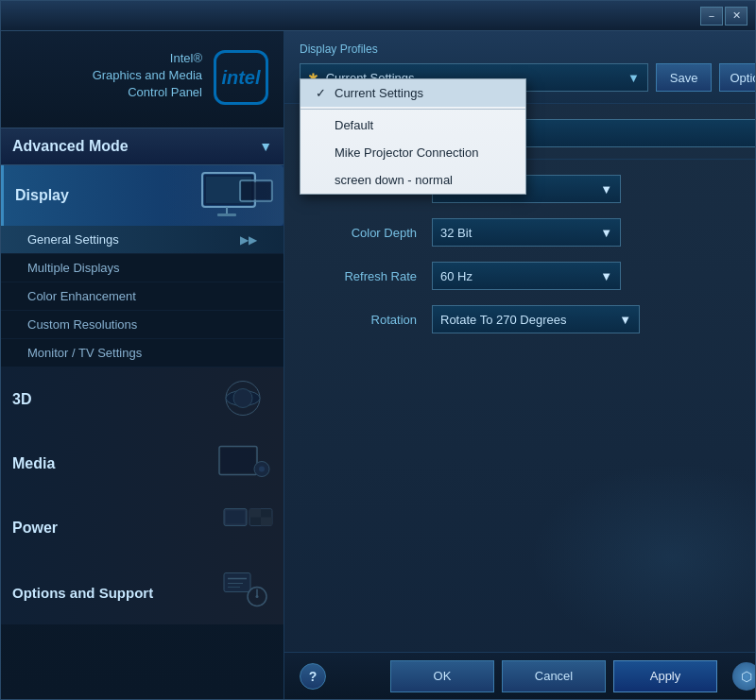 Image resolution: width=756 pixels, height=700 pixels. I want to click on profile-save-button: Save, so click(684, 77).